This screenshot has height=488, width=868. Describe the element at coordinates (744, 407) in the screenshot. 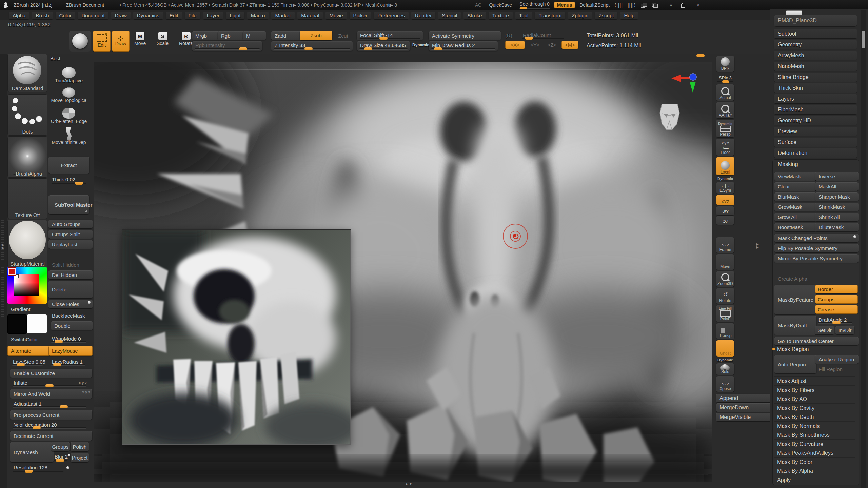

I see `shelf-merge-down-button: MergeDown` at that location.